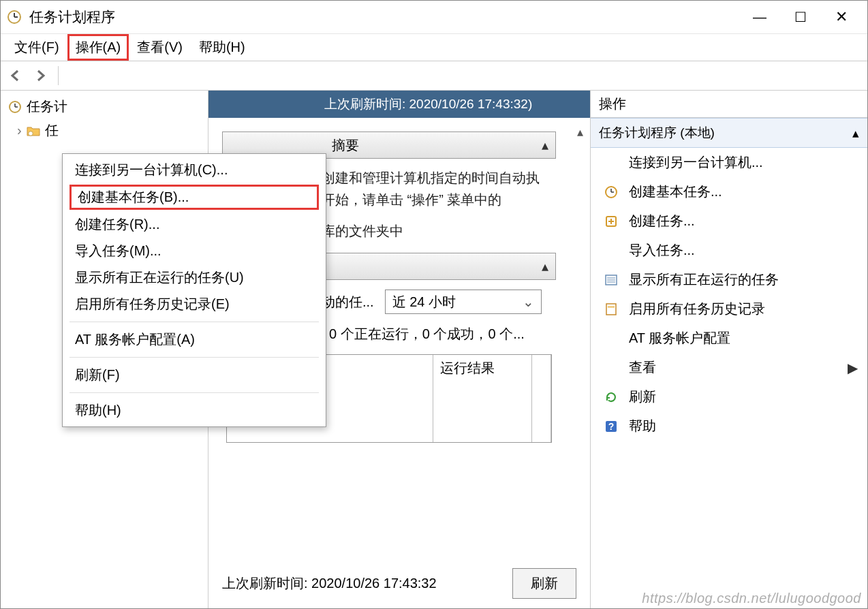 The width and height of the screenshot is (868, 609). What do you see at coordinates (482, 399) in the screenshot?
I see `col-run-result: 运行结果` at bounding box center [482, 399].